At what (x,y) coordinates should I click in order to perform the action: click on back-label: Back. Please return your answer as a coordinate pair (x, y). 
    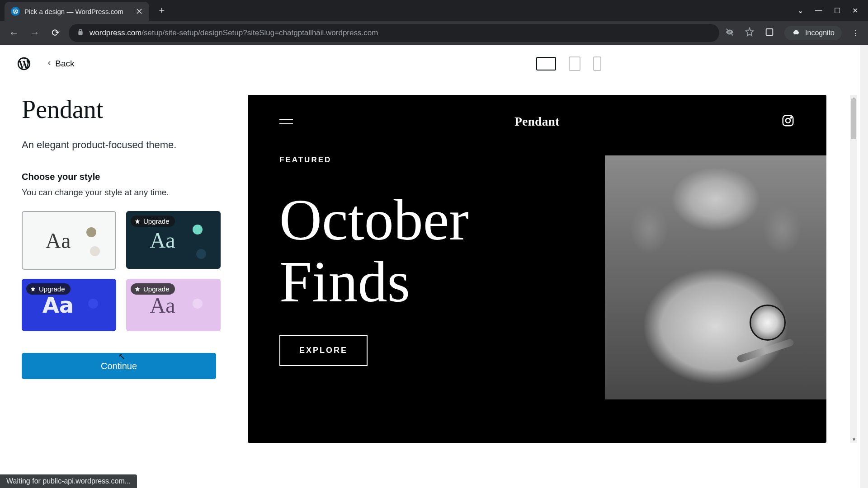
    Looking at the image, I should click on (65, 64).